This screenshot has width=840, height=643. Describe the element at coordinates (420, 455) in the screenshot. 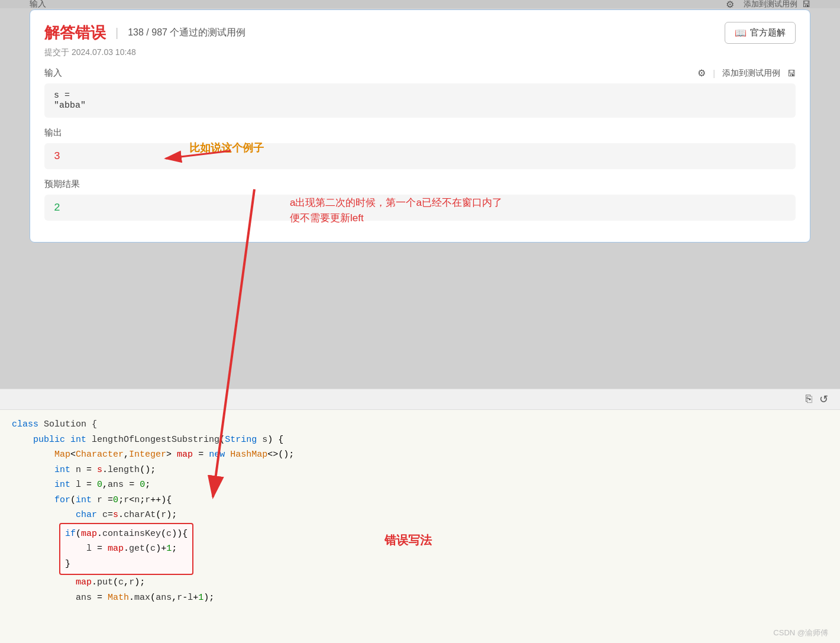

I see `code-line-3: Map<Character,Integer> map = new HashMap…` at that location.